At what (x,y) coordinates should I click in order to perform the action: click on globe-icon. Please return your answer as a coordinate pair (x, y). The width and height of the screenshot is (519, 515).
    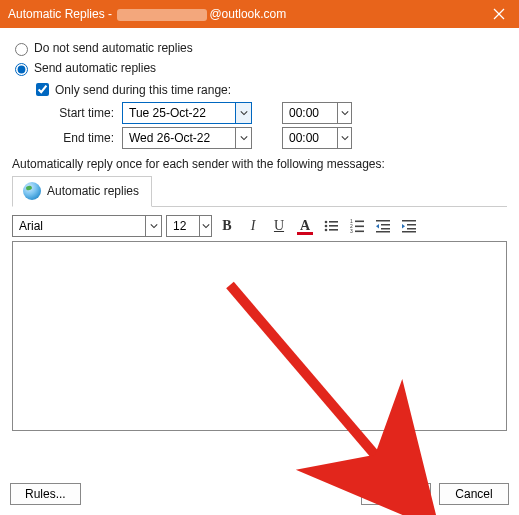
    Looking at the image, I should click on (32, 191).